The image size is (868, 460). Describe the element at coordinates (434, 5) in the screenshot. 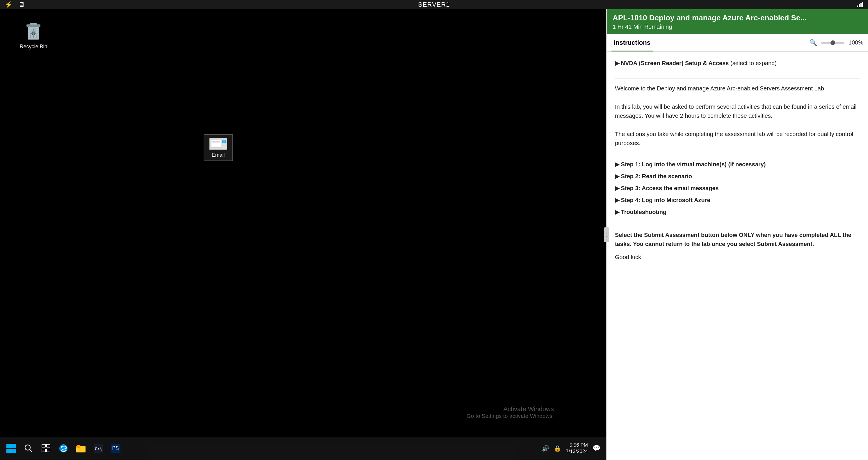

I see `server-title: SERVER1` at that location.